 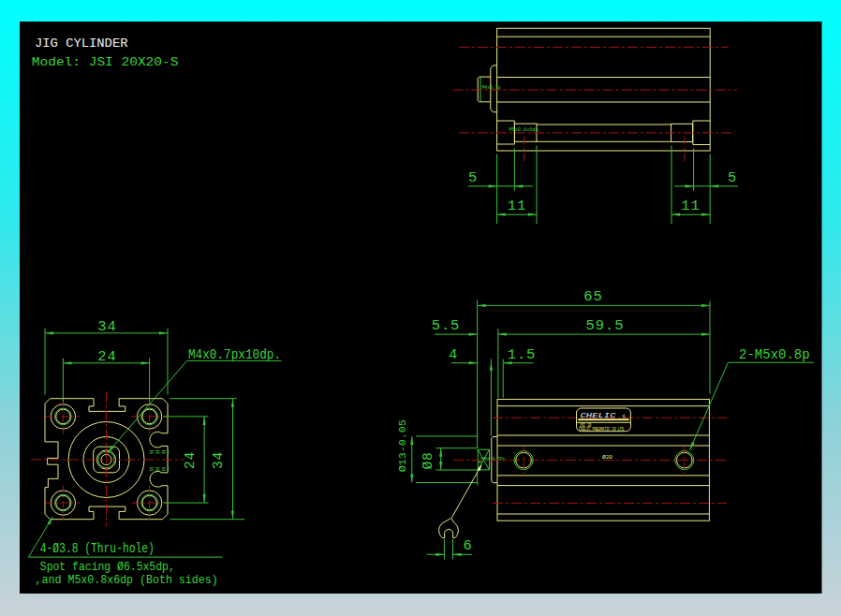 I want to click on svg-text: CHELIC, so click(x=598, y=416).